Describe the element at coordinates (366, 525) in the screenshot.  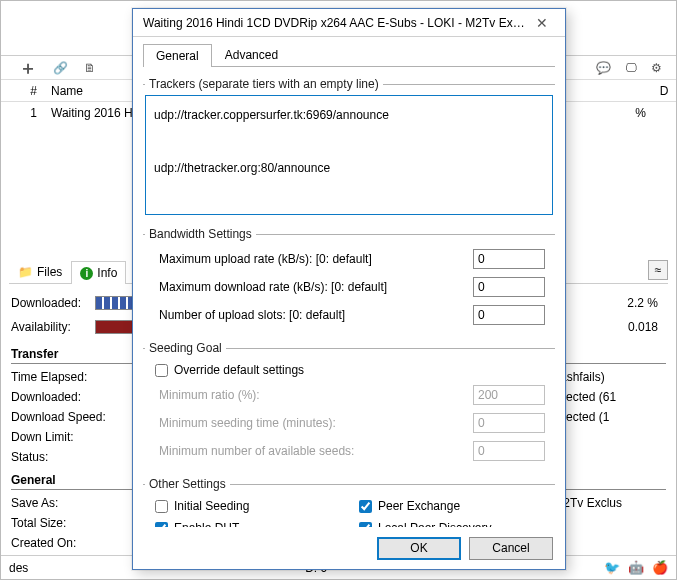
I see `local-peer-checkbox` at that location.